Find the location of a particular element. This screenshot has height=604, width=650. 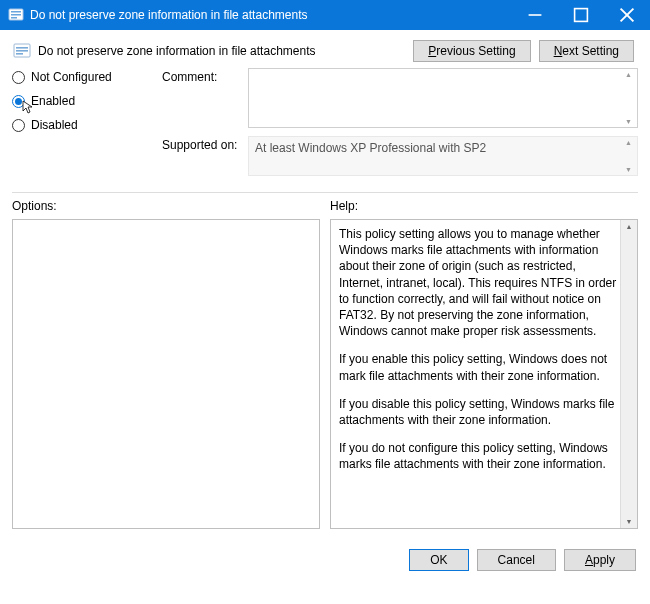

previous-setting-button: Previous Setting is located at coordinates (472, 51).